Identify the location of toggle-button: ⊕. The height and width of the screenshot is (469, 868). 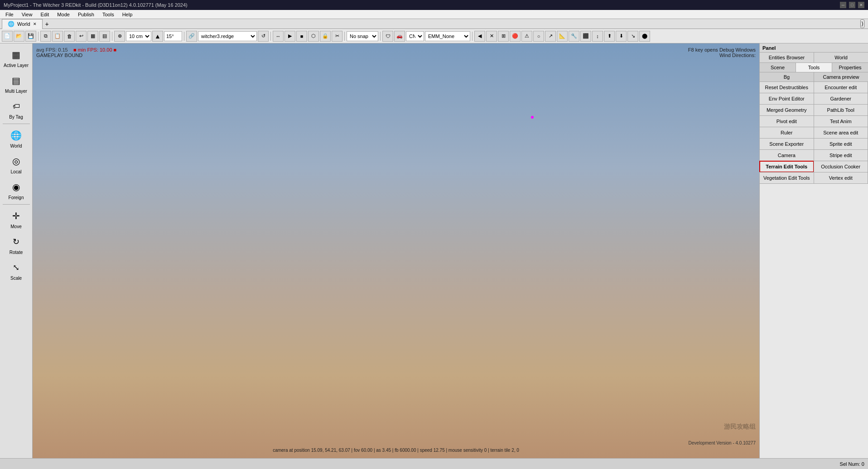
(120, 36).